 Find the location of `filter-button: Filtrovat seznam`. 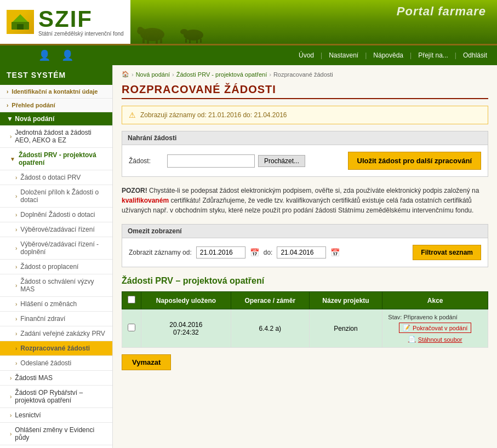

filter-button: Filtrovat seznam is located at coordinates (447, 252).